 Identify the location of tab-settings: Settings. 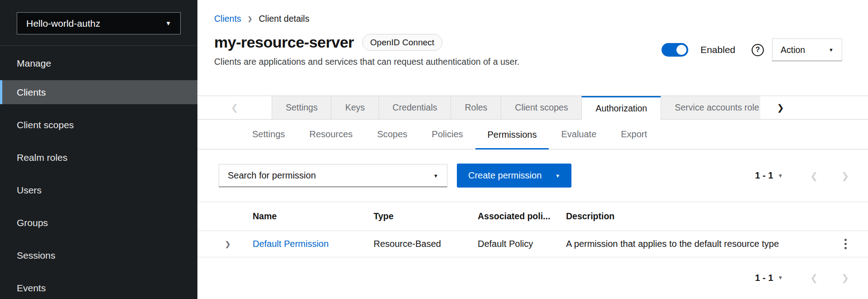
(302, 108).